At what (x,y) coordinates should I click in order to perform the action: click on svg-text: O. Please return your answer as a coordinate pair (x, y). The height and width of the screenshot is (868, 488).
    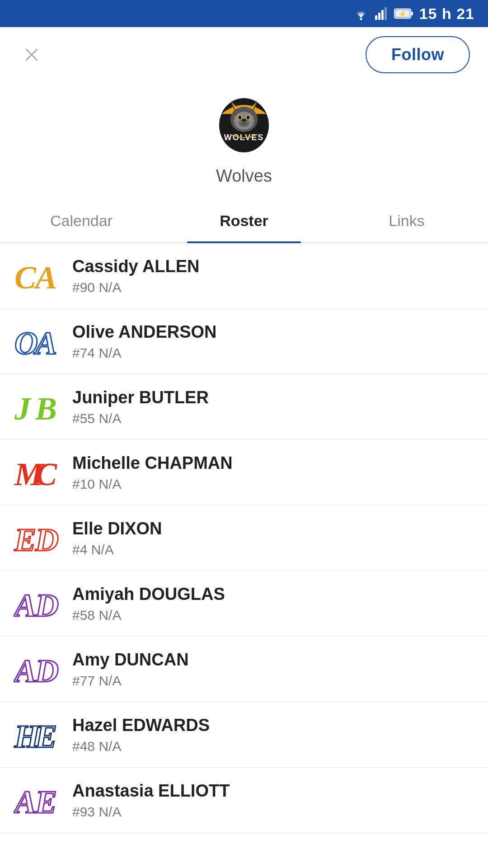
    Looking at the image, I should click on (26, 343).